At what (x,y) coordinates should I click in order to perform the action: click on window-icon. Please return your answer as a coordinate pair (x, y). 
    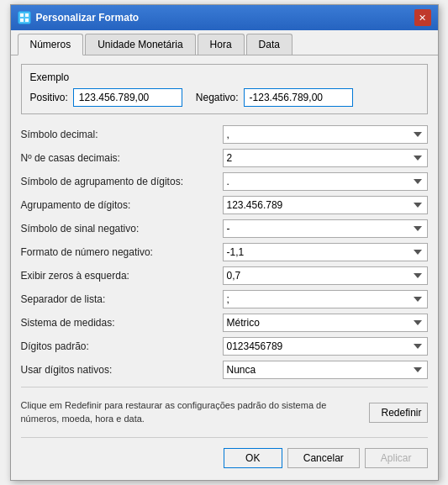
    Looking at the image, I should click on (24, 18).